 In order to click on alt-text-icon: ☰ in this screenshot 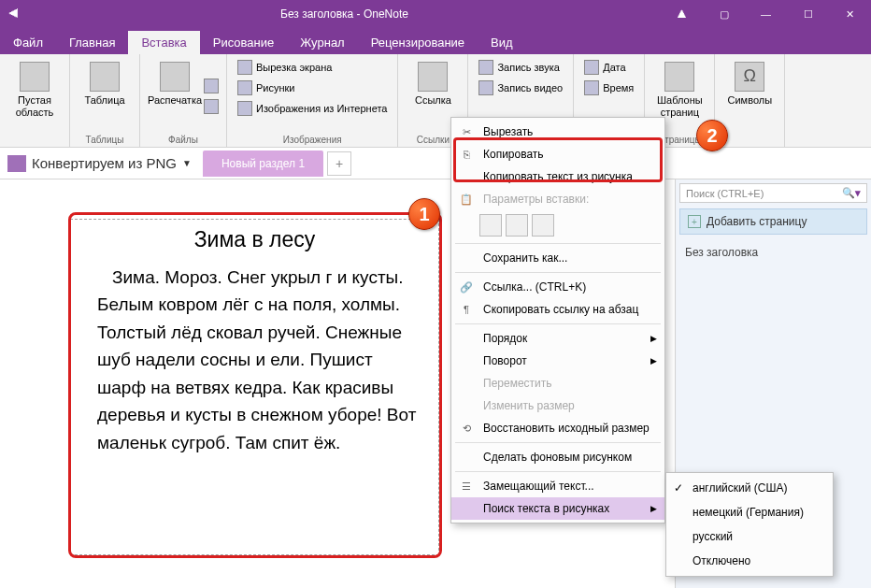, I will do `click(466, 486)`.